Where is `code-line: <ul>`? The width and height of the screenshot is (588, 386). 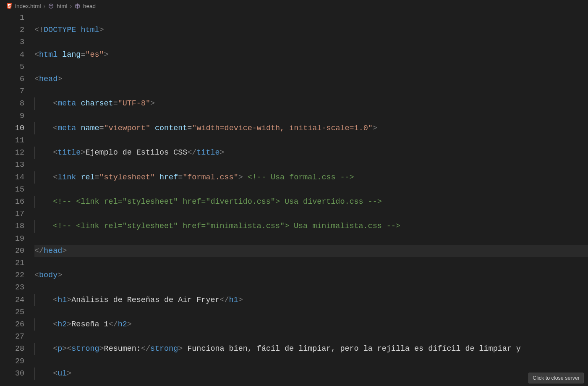
code-line: <ul> is located at coordinates (311, 374).